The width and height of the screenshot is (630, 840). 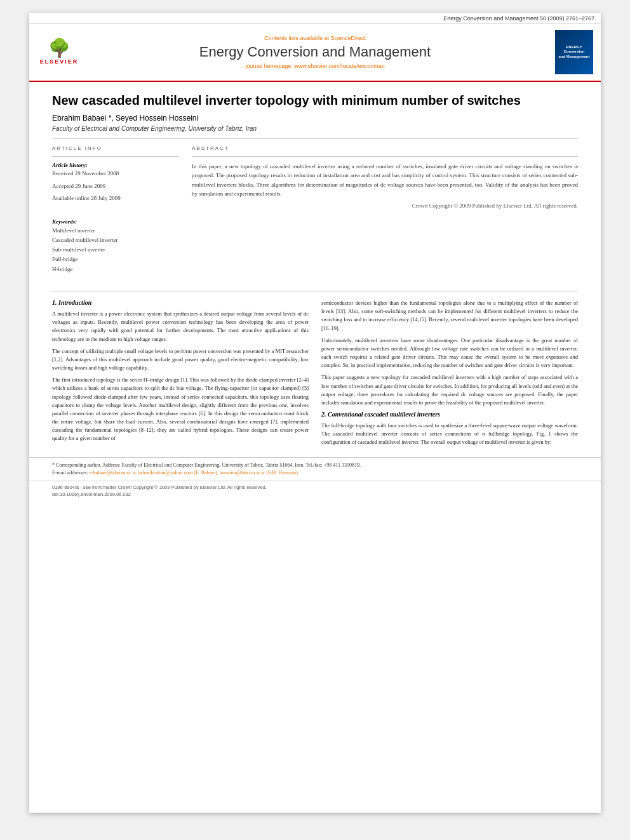 I want to click on journal-title: Energy Conversion and Management, so click(x=315, y=52).